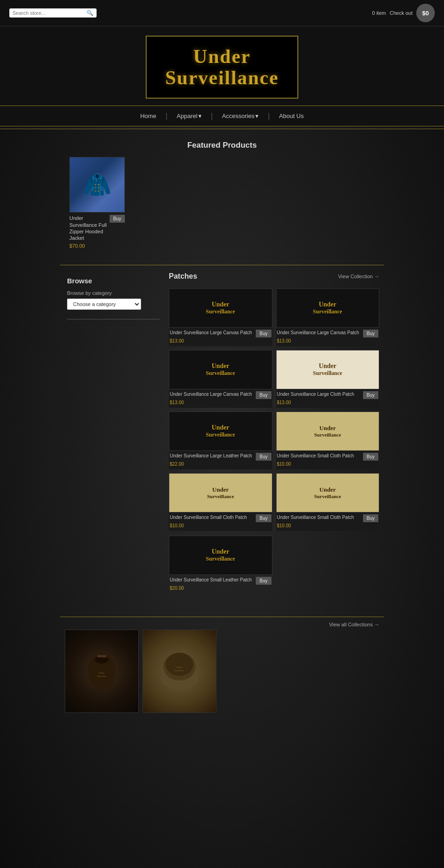 Image resolution: width=444 pixels, height=868 pixels. I want to click on patch-info-1: Under Surveillance Large Canvas Patch Bu…, so click(328, 337).